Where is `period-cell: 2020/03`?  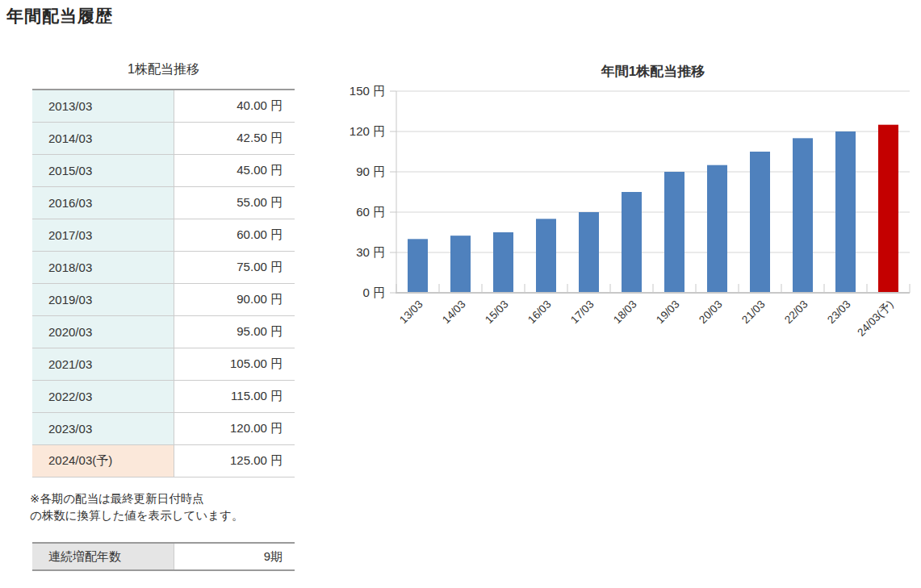
period-cell: 2020/03 is located at coordinates (103, 332).